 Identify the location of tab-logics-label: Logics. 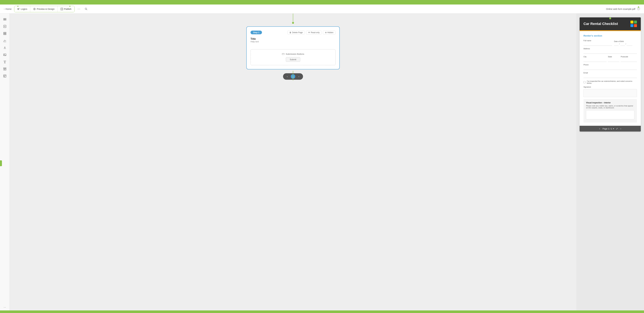
(24, 9).